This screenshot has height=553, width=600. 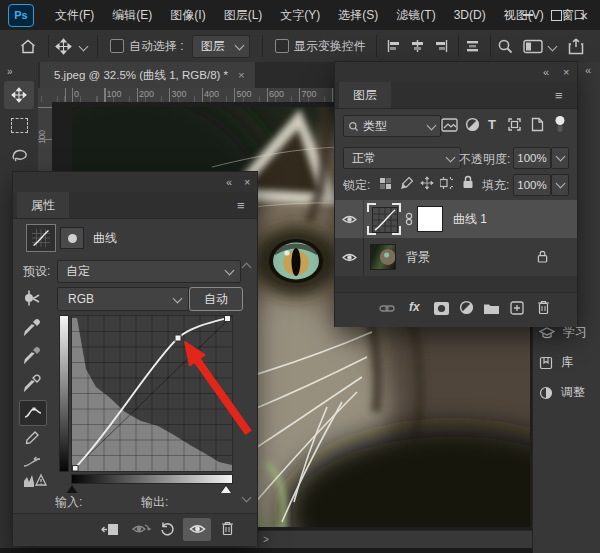 I want to click on move-tool-icon, so click(x=64, y=46).